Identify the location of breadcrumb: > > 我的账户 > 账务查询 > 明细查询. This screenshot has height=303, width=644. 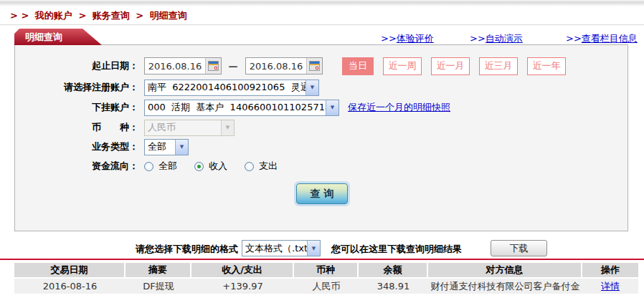
(100, 16).